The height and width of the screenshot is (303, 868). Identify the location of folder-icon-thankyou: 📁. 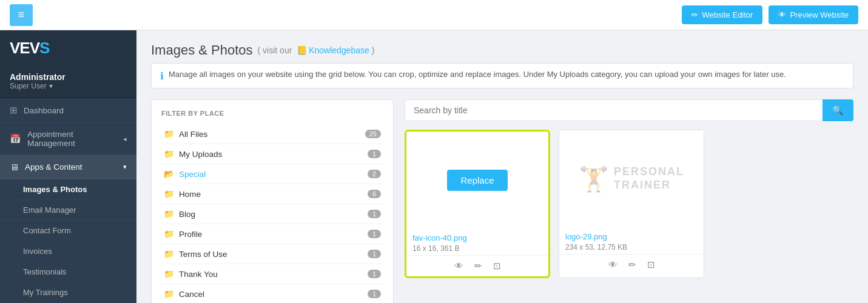
(169, 274).